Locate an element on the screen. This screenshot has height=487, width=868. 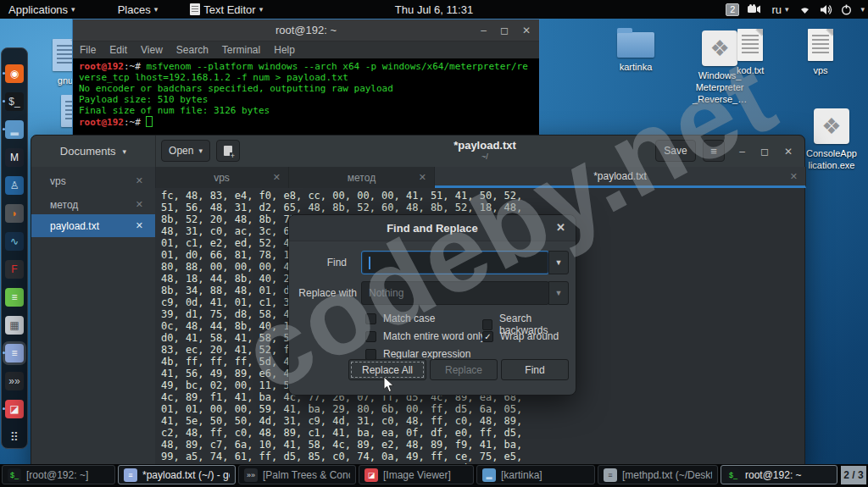
dialog-titlebar: Find and Replace ✕ is located at coordinates (432, 229).